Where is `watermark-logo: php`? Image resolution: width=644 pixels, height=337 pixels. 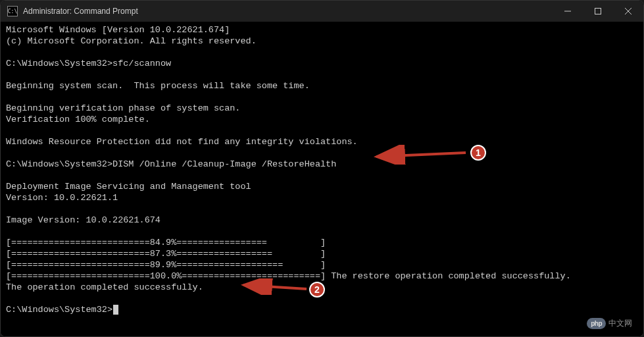 watermark-logo: php is located at coordinates (596, 324).